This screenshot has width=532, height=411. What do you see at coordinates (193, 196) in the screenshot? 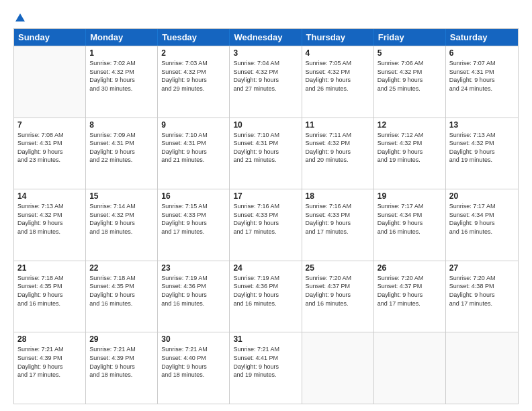
I see `day-number: 16` at bounding box center [193, 196].